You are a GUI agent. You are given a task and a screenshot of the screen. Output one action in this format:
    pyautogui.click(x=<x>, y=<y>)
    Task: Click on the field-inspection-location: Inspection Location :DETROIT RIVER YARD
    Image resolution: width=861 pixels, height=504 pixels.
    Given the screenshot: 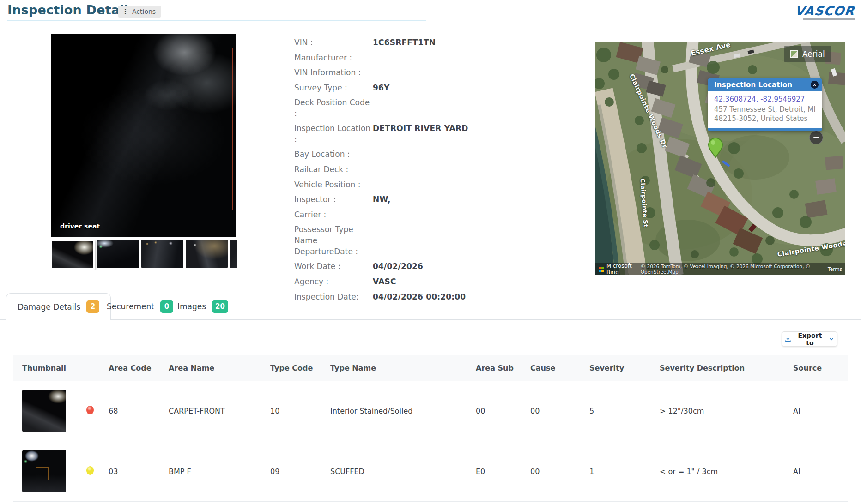 What is the action you would take?
    pyautogui.click(x=433, y=134)
    